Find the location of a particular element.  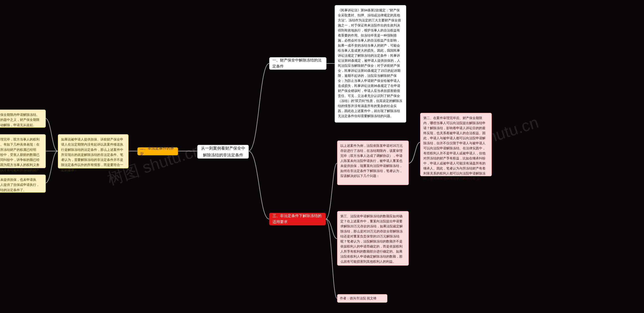

branch-1-text: 《民事诉讼法》第94条第2款规定："财产保全采取查封、扣押、冻结或法律规定的其他… is located at coordinates (370, 64).